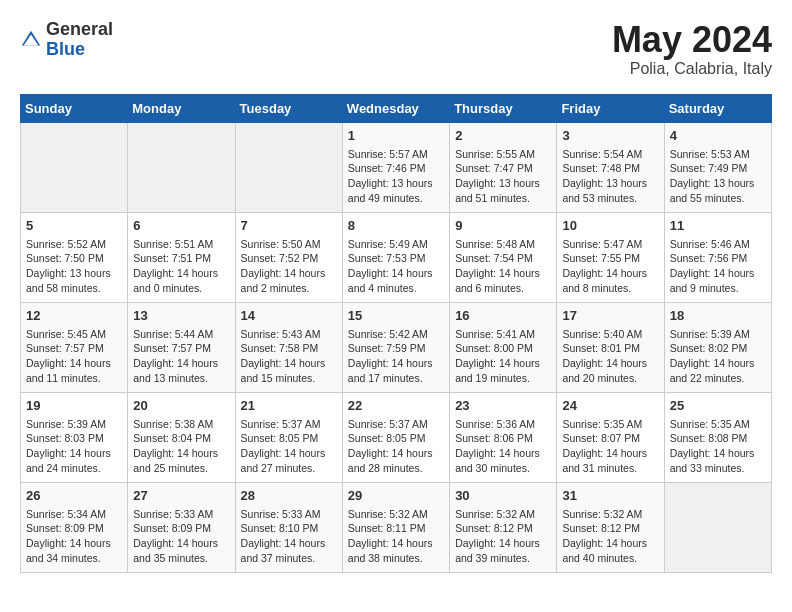 The width and height of the screenshot is (792, 612). Describe the element at coordinates (396, 437) in the screenshot. I see `week-row-4: 19Sunrise: 5:39 AMSunset: 8:03 PMDayligh…` at that location.